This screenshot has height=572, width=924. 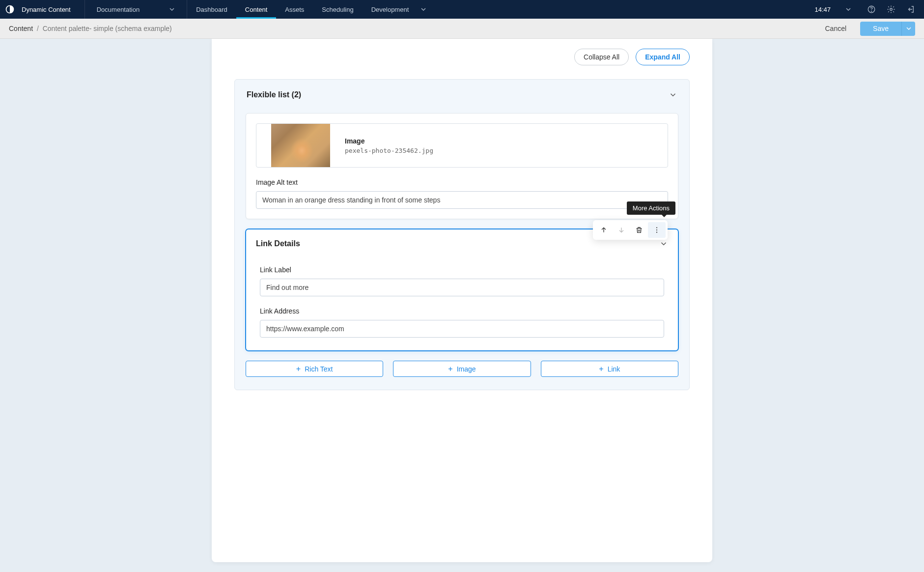 I want to click on nav-scheduling: Scheduling, so click(x=337, y=9).